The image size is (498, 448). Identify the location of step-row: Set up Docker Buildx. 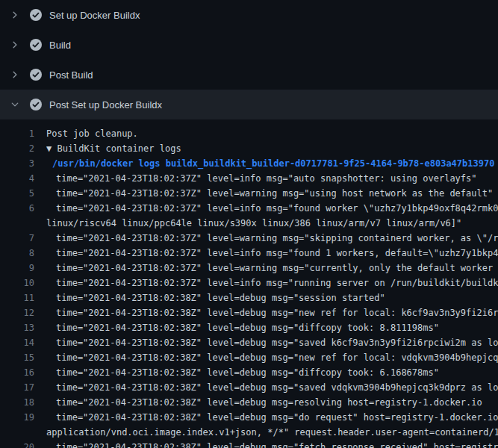
(249, 15).